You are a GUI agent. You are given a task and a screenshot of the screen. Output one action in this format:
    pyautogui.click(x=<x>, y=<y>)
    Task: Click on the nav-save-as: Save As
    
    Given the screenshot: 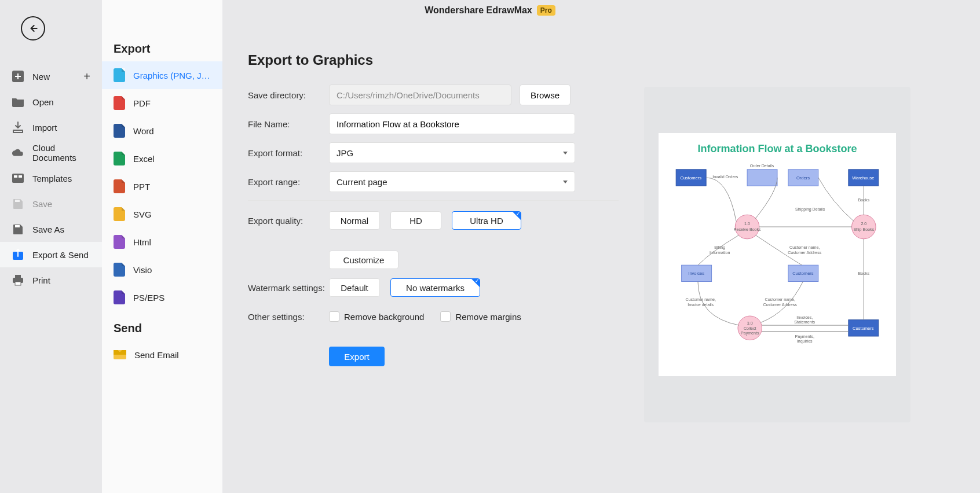 What is the action you would take?
    pyautogui.click(x=51, y=229)
    